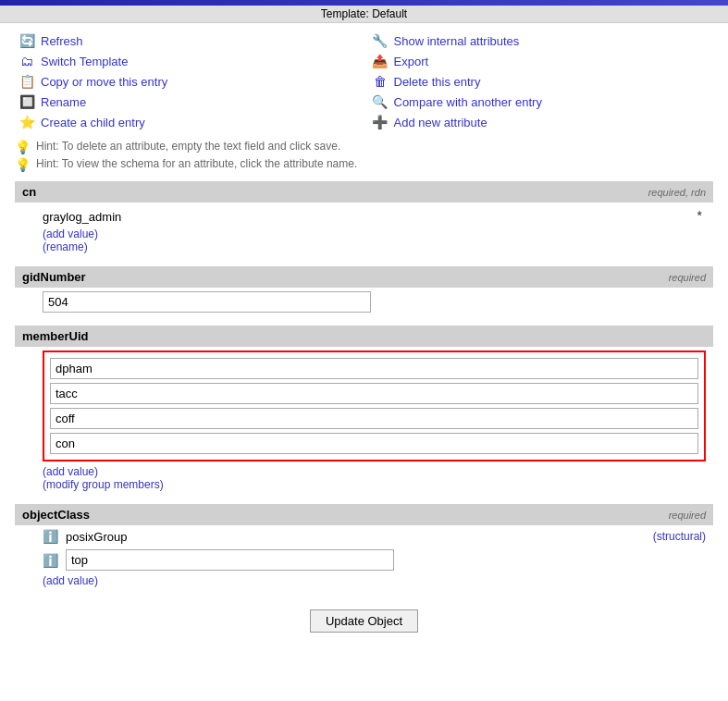  What do you see at coordinates (541, 61) in the screenshot?
I see `action-export: 📤 Export` at bounding box center [541, 61].